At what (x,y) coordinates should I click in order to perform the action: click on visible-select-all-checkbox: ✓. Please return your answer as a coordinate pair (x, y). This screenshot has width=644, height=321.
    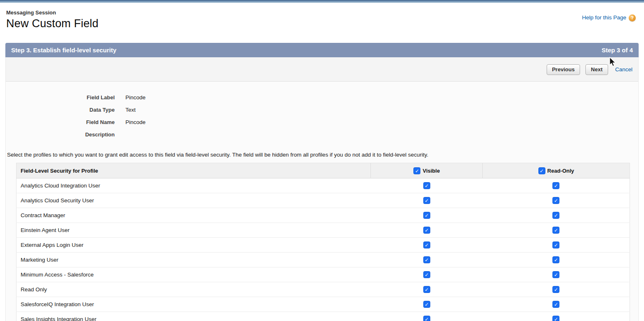
    Looking at the image, I should click on (417, 171).